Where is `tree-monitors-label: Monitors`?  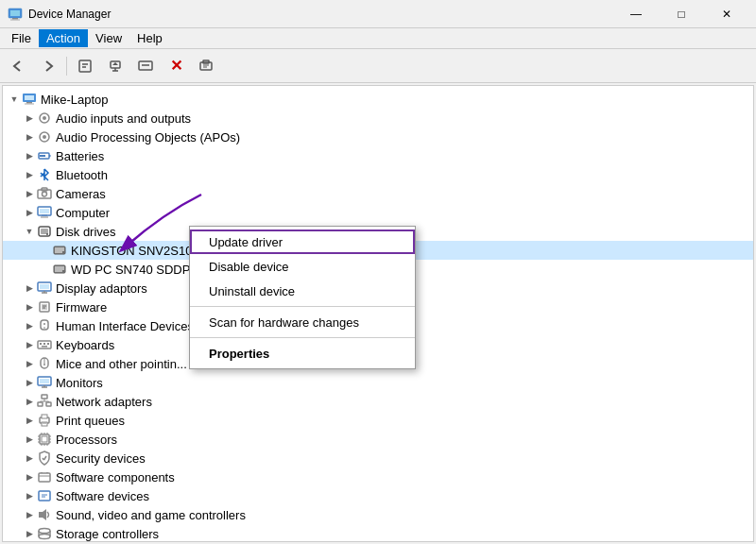
tree-monitors-label: Monitors is located at coordinates (79, 383).